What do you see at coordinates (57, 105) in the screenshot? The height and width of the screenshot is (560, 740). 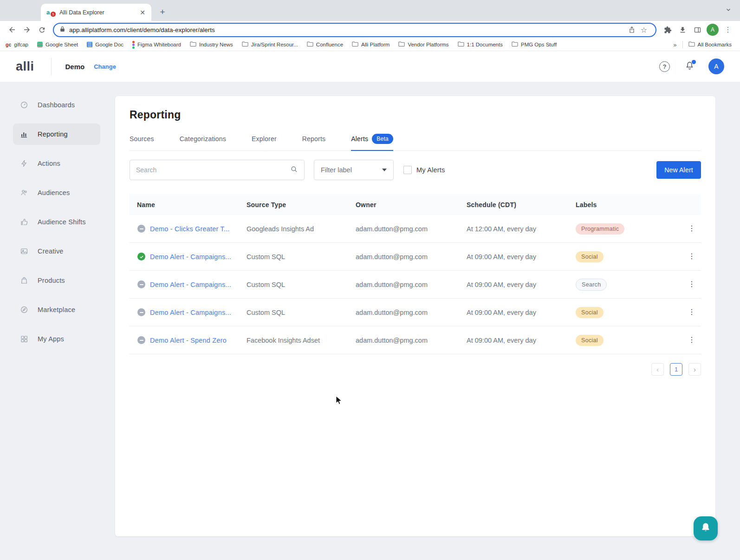 I see `sidebar-item-dashboards: Dashboards` at bounding box center [57, 105].